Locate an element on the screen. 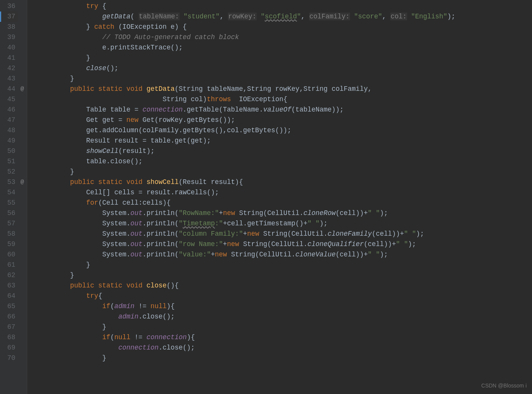 The height and width of the screenshot is (394, 532). line-number: 69 is located at coordinates (9, 348).